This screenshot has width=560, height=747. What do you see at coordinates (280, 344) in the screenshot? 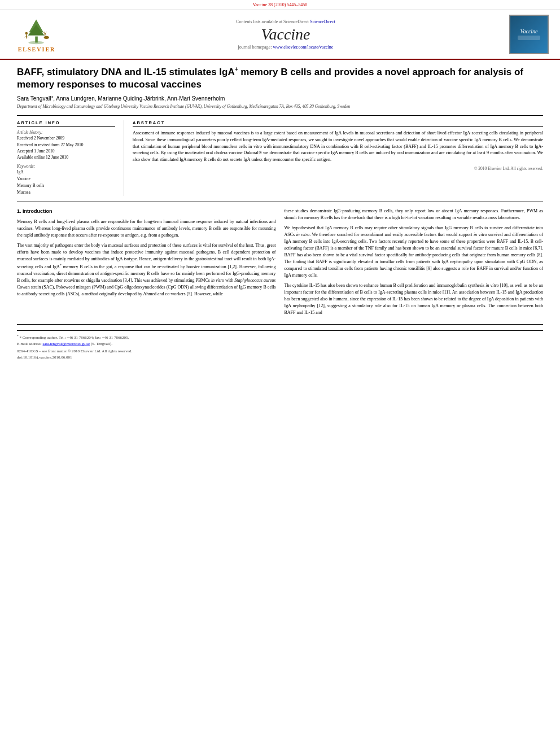
I see `email-note: E-mail address: sara.tengvall@microbio.g…` at bounding box center [280, 344].